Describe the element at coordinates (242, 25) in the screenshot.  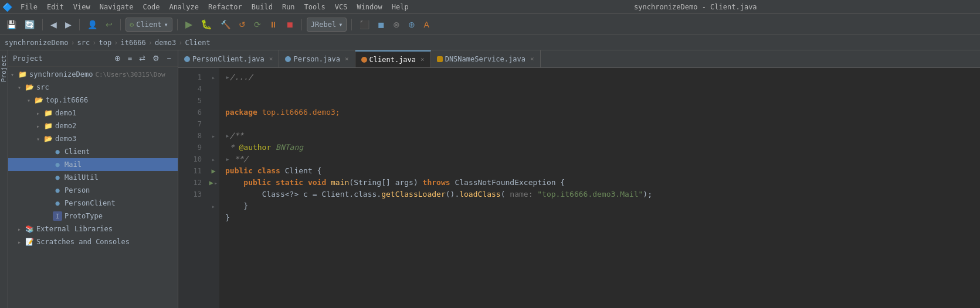
I see `toolbar-rebuild-btn: ↺` at that location.